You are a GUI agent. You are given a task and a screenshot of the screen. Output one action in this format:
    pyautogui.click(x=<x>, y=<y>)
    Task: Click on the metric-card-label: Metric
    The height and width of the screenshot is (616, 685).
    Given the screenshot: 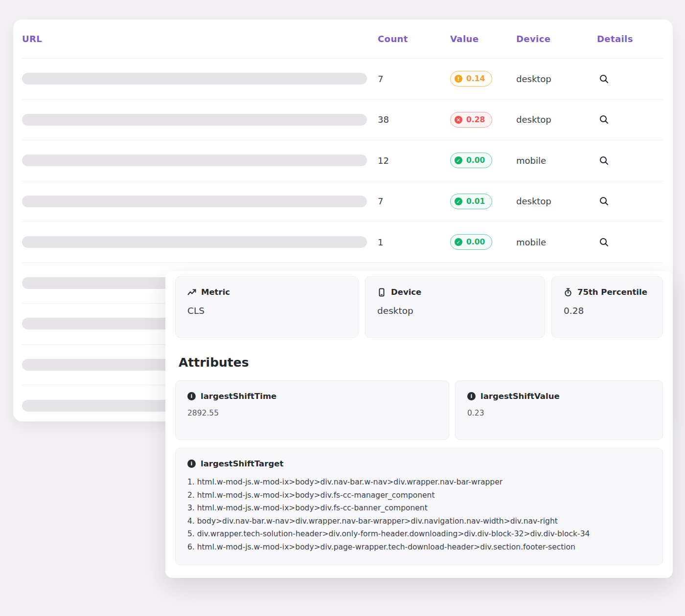 What is the action you would take?
    pyautogui.click(x=215, y=292)
    